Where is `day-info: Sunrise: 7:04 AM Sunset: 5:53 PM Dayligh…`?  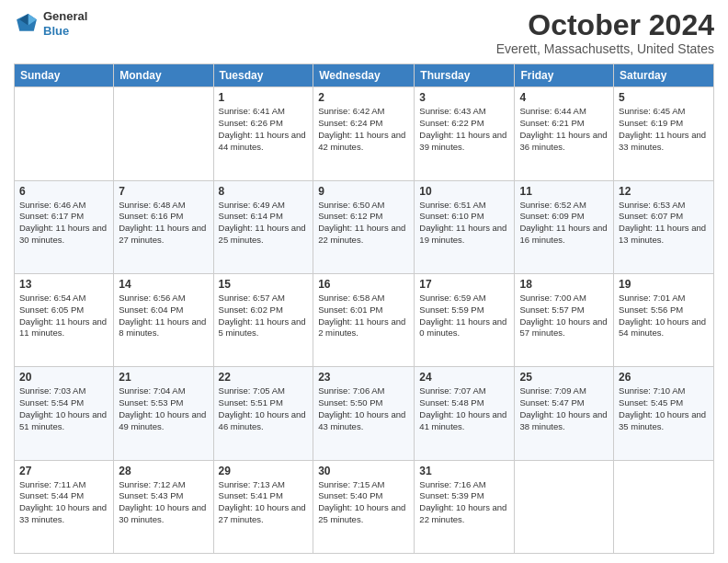
day-info: Sunrise: 7:04 AM Sunset: 5:53 PM Dayligh… is located at coordinates (164, 408).